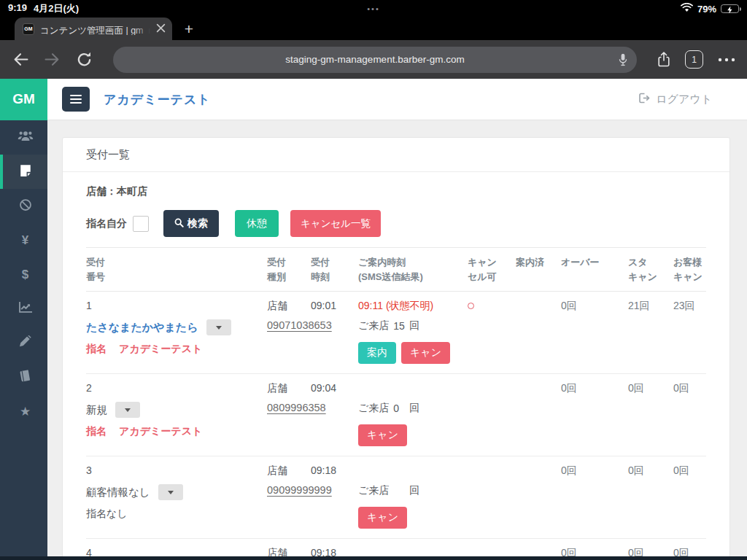 The image size is (747, 560). I want to click on home-indicator-bar, so click(374, 559).